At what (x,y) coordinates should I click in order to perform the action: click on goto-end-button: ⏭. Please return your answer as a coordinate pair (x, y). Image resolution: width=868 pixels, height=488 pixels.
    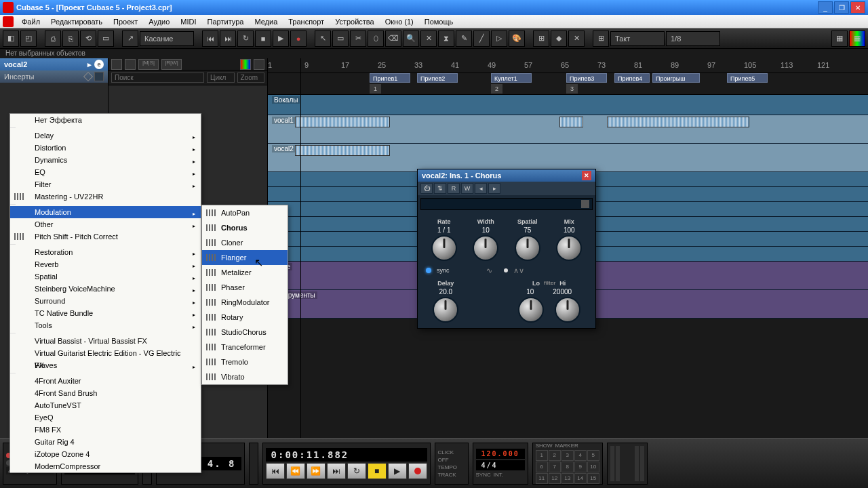
    Looking at the image, I should click on (336, 471).